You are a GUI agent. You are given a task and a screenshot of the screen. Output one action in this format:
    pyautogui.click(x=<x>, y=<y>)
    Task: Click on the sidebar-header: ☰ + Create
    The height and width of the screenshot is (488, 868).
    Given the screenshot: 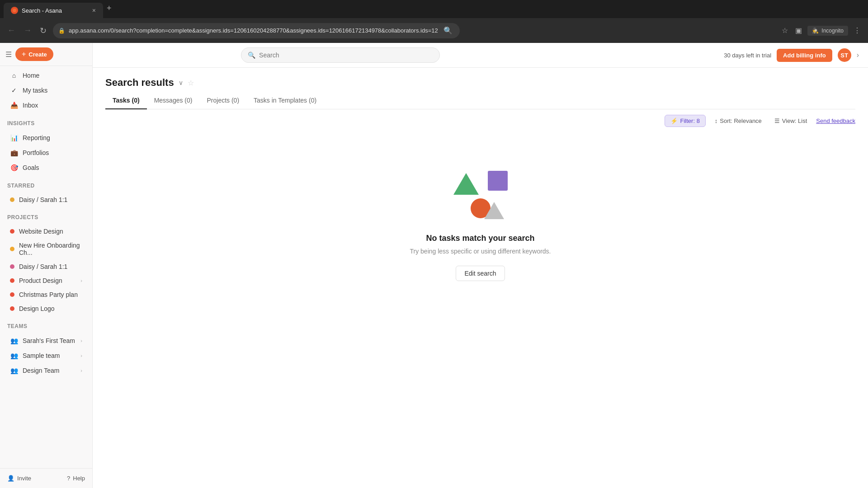 What is the action you would take?
    pyautogui.click(x=46, y=54)
    